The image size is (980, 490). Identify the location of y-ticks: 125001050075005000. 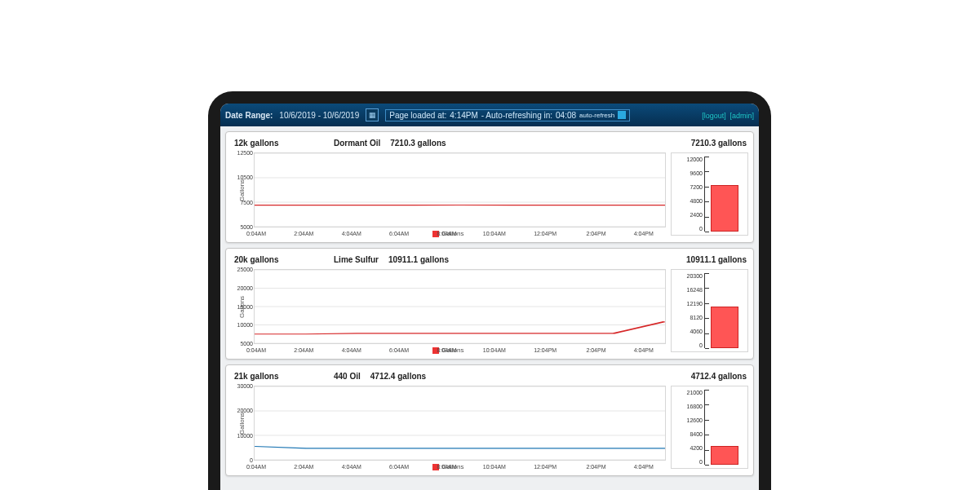
(243, 190).